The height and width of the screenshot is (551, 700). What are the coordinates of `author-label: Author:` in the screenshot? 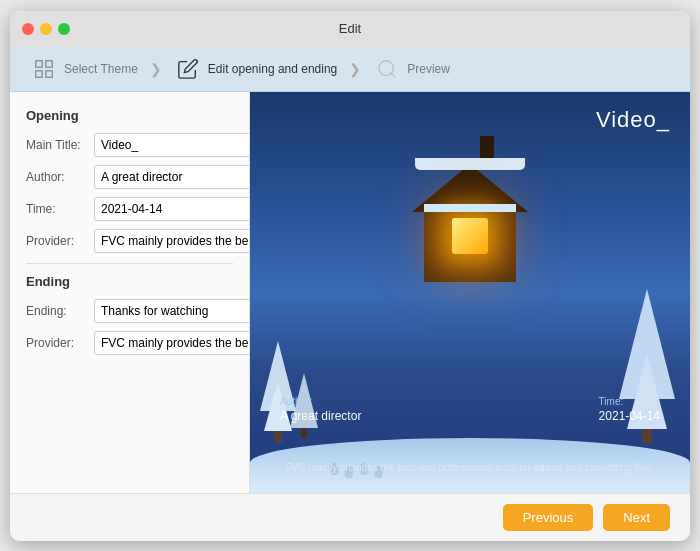 It's located at (60, 177).